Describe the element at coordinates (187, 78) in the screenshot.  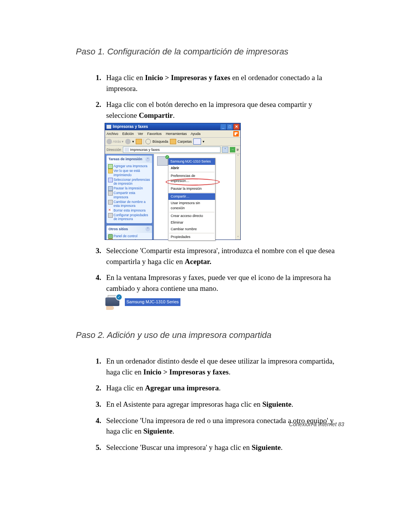
I see `menu-path: Inicio > Impresoras y faxes` at that location.